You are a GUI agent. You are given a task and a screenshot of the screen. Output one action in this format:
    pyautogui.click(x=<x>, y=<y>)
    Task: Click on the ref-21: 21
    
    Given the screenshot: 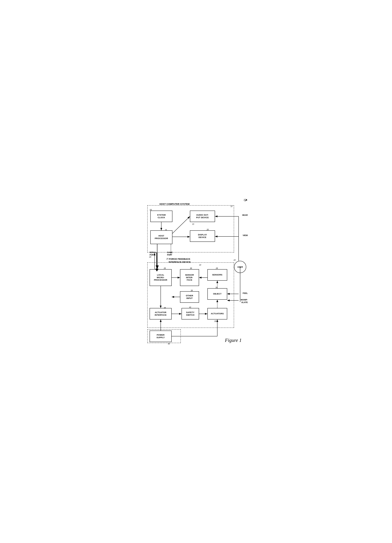 What is the action you would take?
    pyautogui.click(x=193, y=224)
    